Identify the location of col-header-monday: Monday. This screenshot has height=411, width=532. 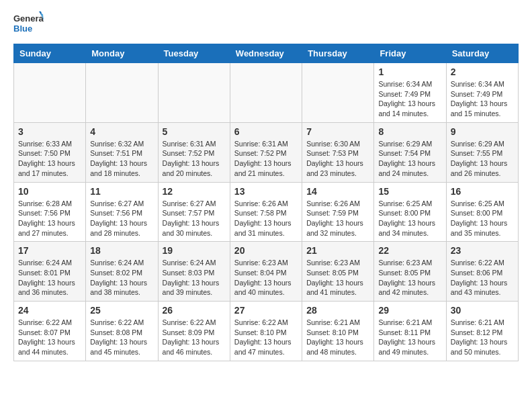
(122, 54).